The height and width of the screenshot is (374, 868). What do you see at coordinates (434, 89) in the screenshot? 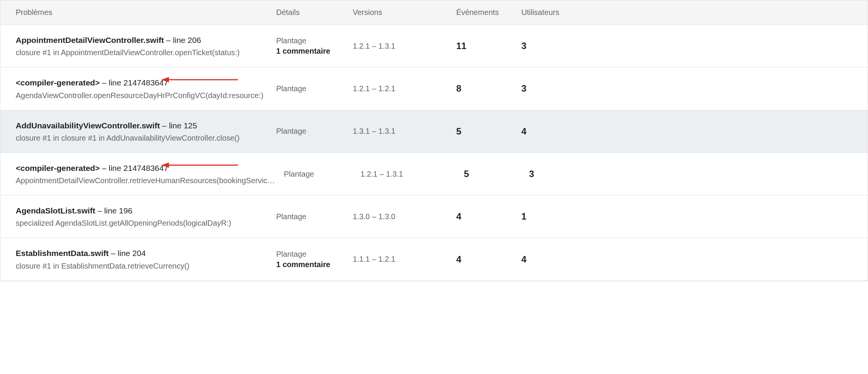
I see `table-row: <compiler-generated> – line 2147483647Ag…` at bounding box center [434, 89].